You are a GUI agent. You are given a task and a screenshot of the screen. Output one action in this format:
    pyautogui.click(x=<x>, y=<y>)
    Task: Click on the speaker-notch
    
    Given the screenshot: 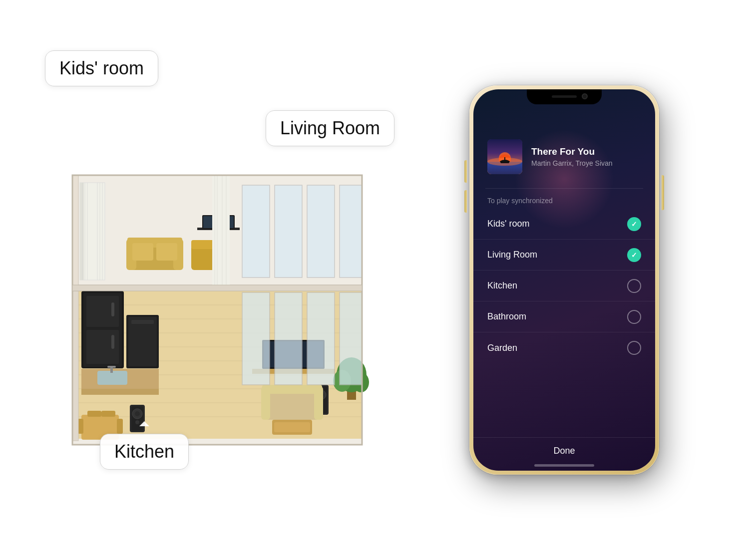 What is the action you would take?
    pyautogui.click(x=564, y=97)
    